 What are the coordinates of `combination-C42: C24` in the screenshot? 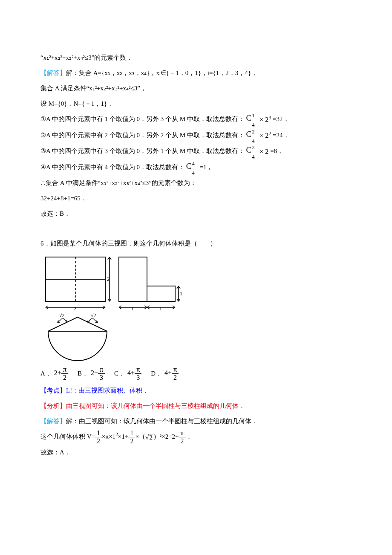 It's located at (249, 136).